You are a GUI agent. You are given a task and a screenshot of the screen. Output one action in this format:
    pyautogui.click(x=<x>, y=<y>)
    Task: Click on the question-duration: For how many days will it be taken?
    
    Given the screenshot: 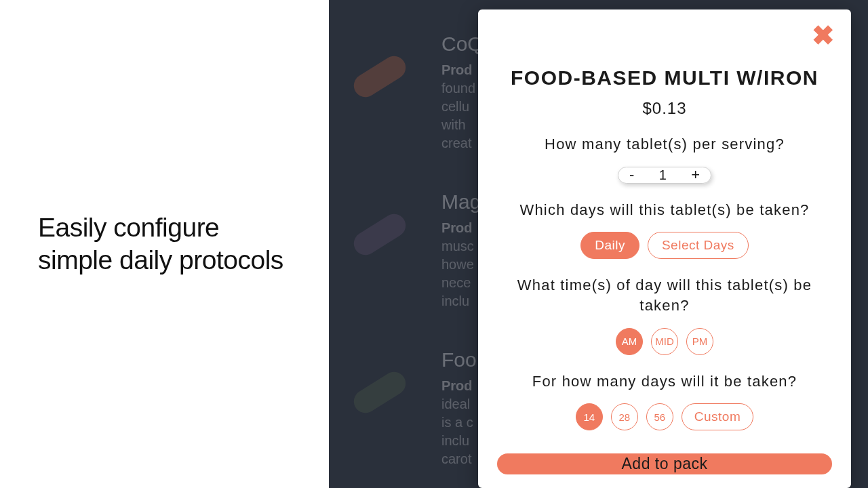 What is the action you would take?
    pyautogui.click(x=665, y=382)
    